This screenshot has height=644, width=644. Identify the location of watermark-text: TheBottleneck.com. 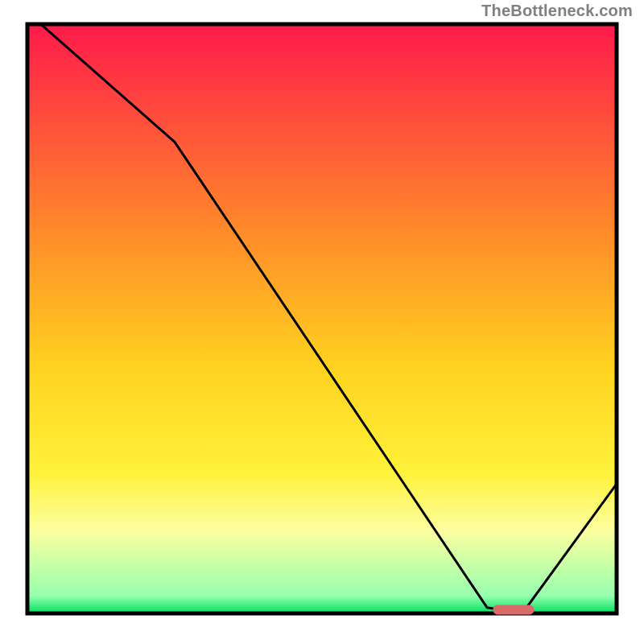
(557, 11).